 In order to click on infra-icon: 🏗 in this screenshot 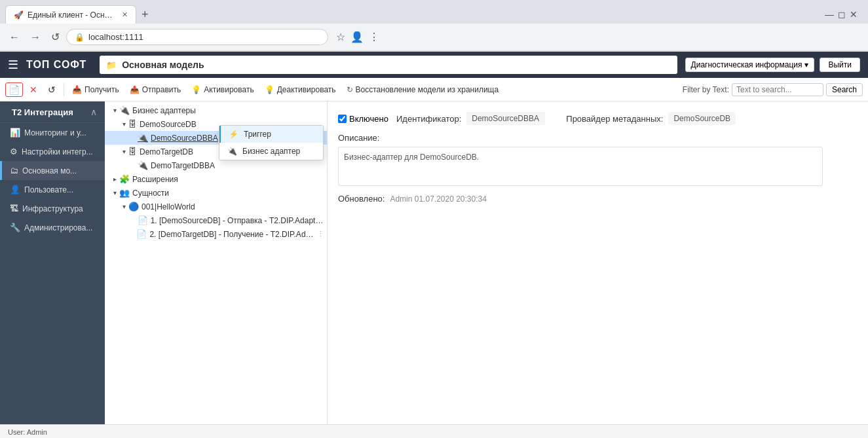, I will do `click(14, 208)`.